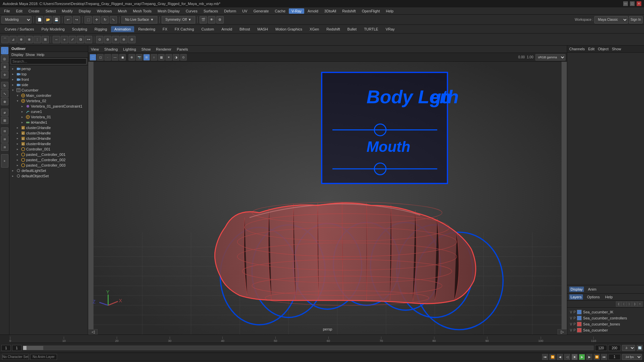  I want to click on timeline-tick-40: 40, so click(223, 339).